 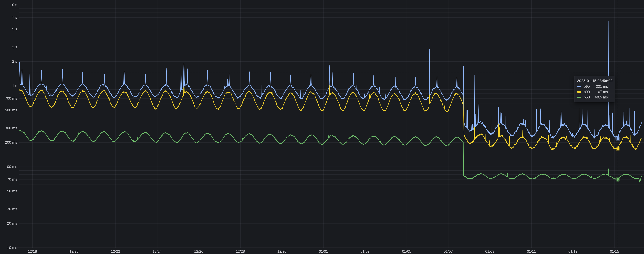 What do you see at coordinates (594, 97) in the screenshot?
I see `tooltip-row-p50: p50 69.5 ms` at bounding box center [594, 97].